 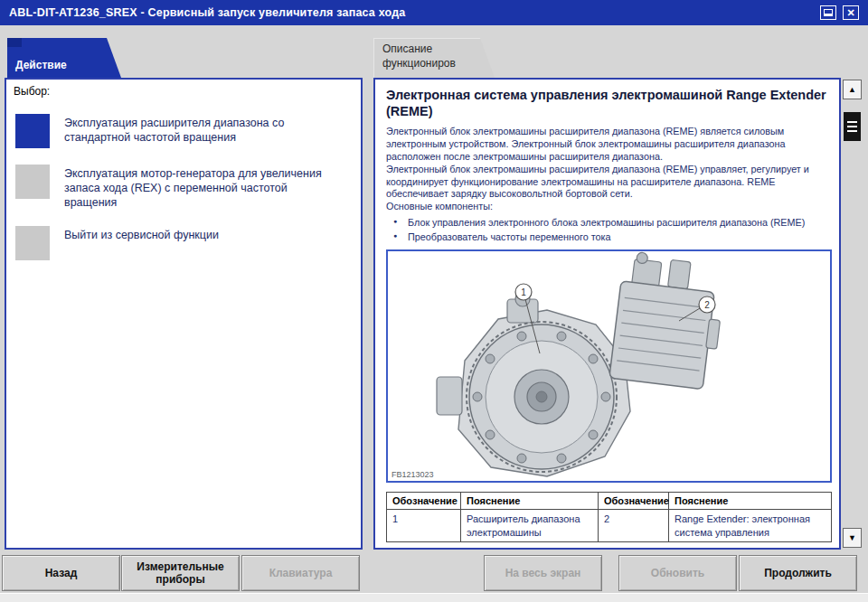 I want to click on close-glyph: ✕, so click(x=850, y=13).